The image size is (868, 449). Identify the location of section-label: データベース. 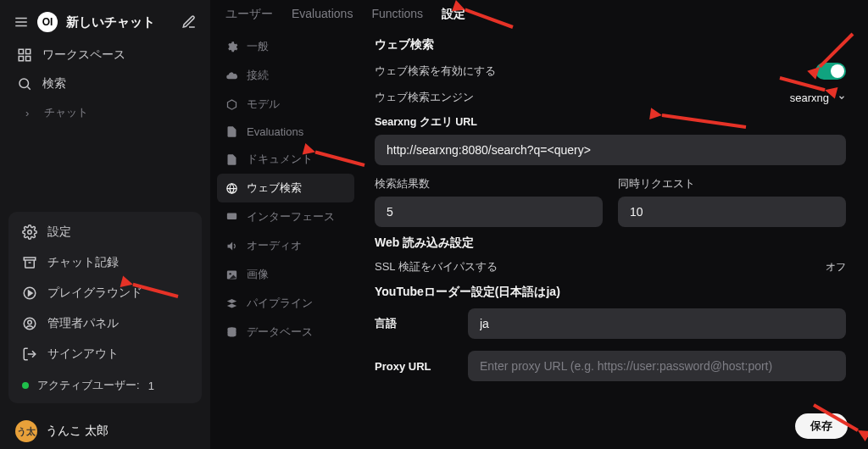
(280, 332).